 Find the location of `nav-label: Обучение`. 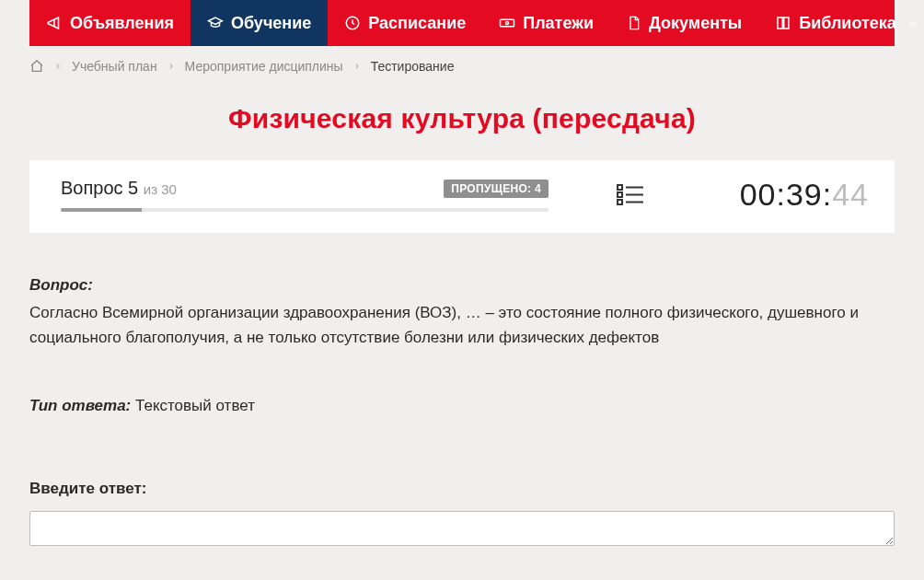

nav-label: Обучение is located at coordinates (271, 24).